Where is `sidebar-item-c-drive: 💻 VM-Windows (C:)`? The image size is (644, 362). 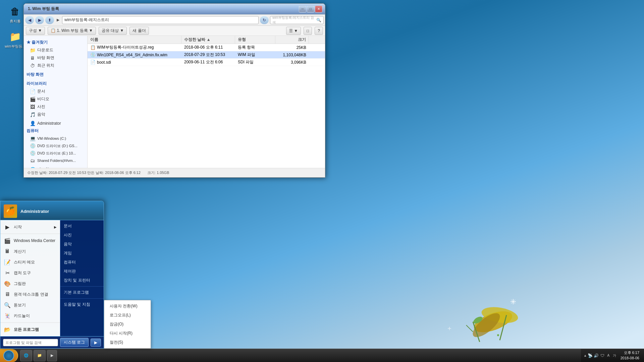
sidebar-item-c-drive: 💻 VM-Windows (C:) is located at coordinates (56, 138).